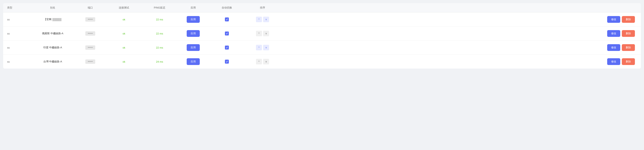  What do you see at coordinates (193, 8) in the screenshot?
I see `col-apply: 应用` at bounding box center [193, 8].